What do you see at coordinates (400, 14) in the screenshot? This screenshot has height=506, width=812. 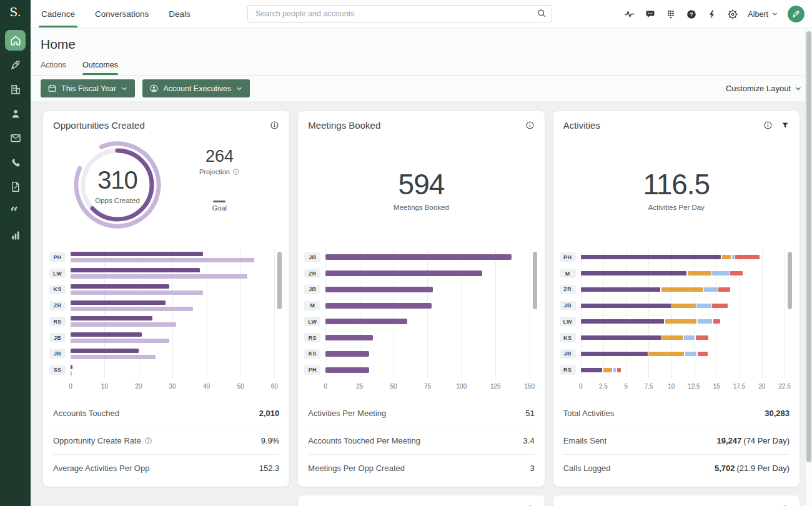 I see `search-input` at bounding box center [400, 14].